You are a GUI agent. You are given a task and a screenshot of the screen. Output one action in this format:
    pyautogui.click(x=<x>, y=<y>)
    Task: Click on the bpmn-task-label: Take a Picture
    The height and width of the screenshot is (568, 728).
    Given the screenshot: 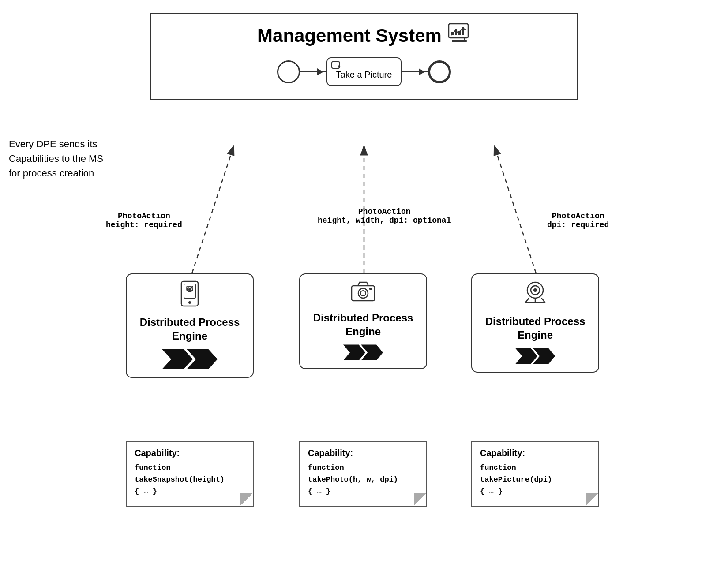 What is the action you would take?
    pyautogui.click(x=364, y=75)
    